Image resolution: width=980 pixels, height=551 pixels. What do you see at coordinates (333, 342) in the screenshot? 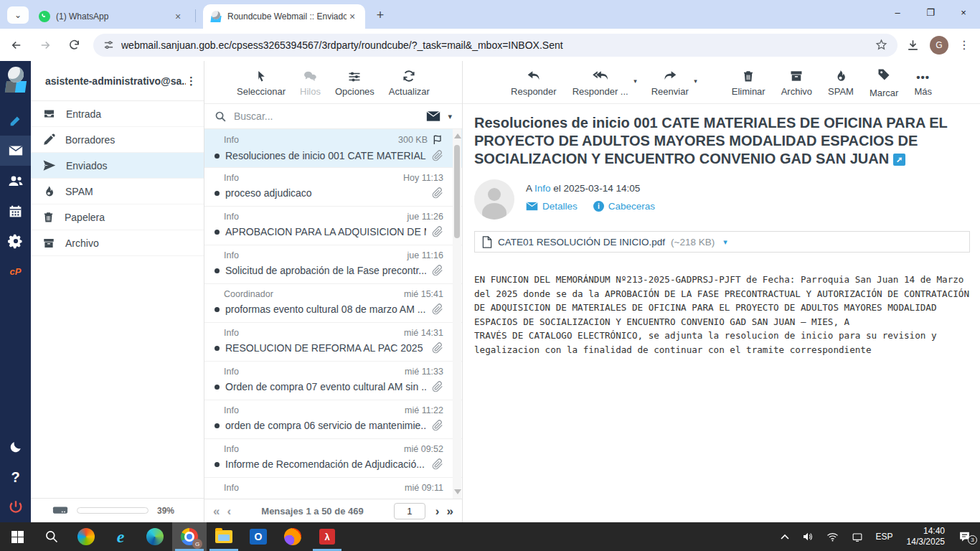
I see `list-item: Infomié 14:31 RESOLUCION DE REFORMA AL P…` at bounding box center [333, 342].